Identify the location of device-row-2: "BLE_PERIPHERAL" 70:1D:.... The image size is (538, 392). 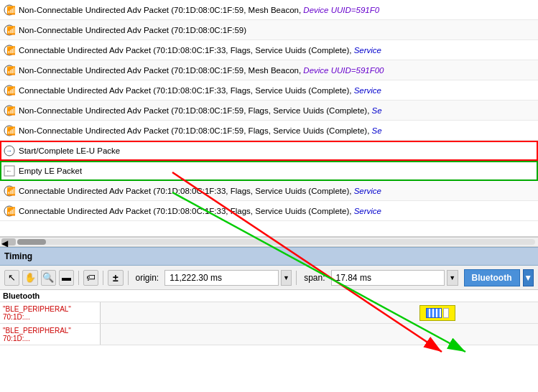
(269, 335).